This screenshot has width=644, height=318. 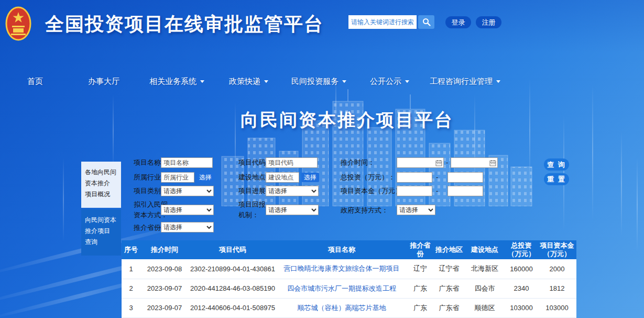 What do you see at coordinates (461, 81) in the screenshot?
I see `nav-item-label: 工程咨询行业管理` at bounding box center [461, 81].